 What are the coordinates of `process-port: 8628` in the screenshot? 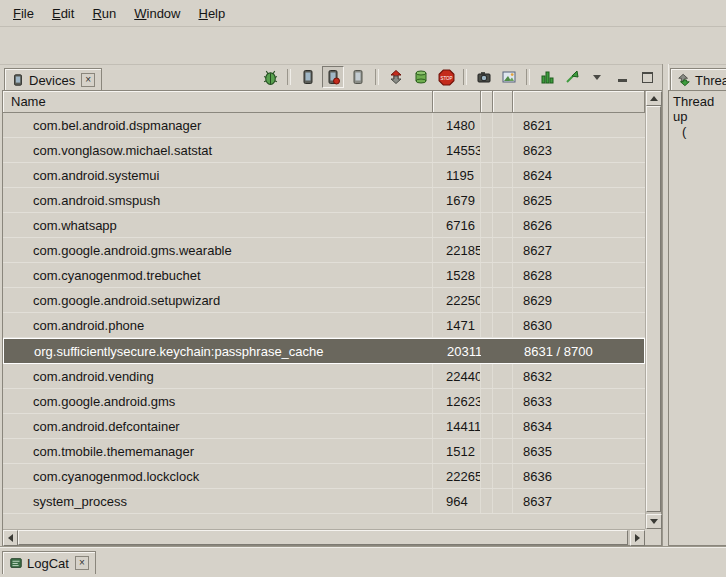 It's located at (579, 275).